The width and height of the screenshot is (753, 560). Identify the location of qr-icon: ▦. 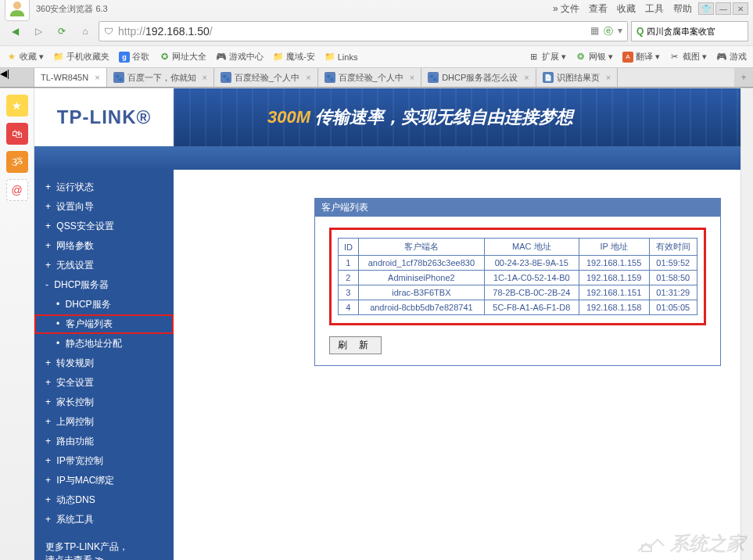
(594, 31).